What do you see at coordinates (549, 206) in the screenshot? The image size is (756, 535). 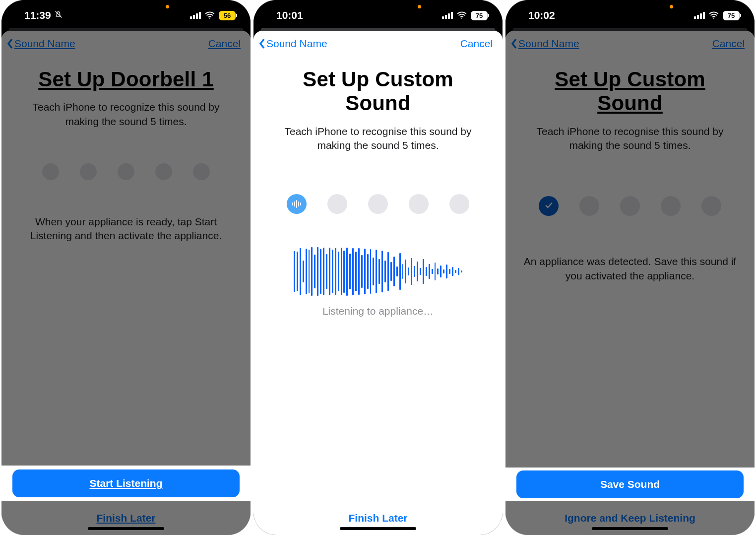 I see `checkmark-icon` at bounding box center [549, 206].